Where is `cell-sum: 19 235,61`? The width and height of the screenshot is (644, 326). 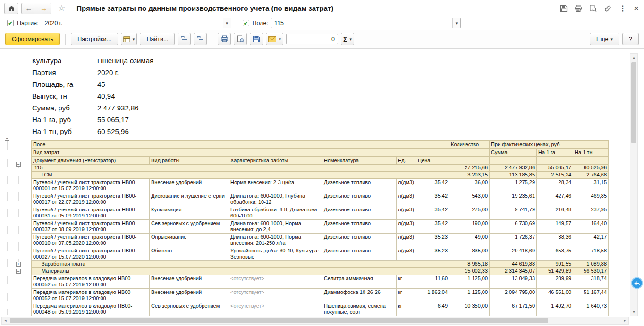 cell-sum: 19 235,61 is located at coordinates (513, 199).